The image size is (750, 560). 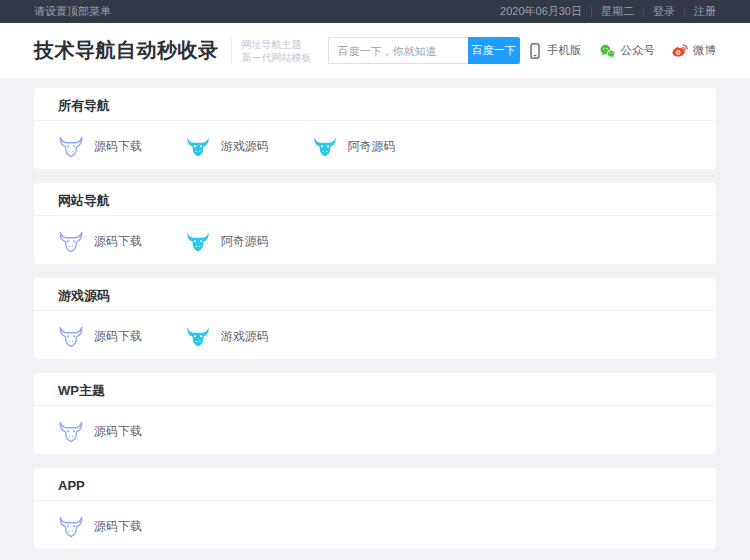 I want to click on topbar-date: 2020年06月30日, so click(x=541, y=12).